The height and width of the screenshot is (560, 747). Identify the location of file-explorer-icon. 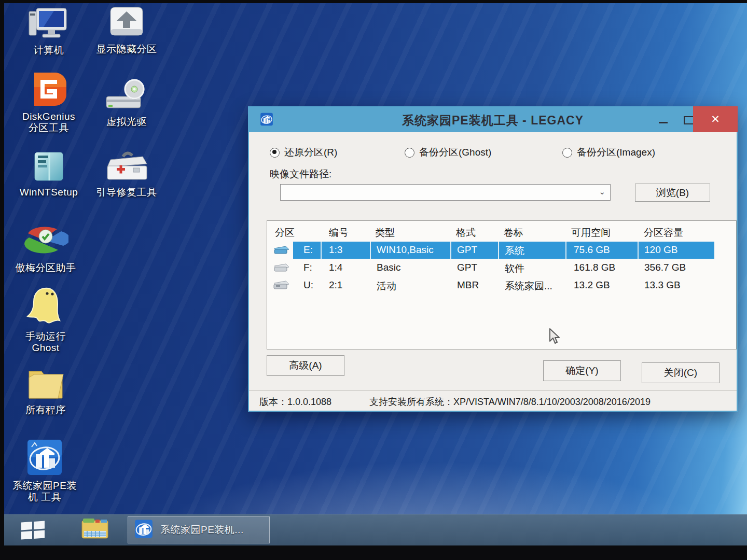
(95, 530).